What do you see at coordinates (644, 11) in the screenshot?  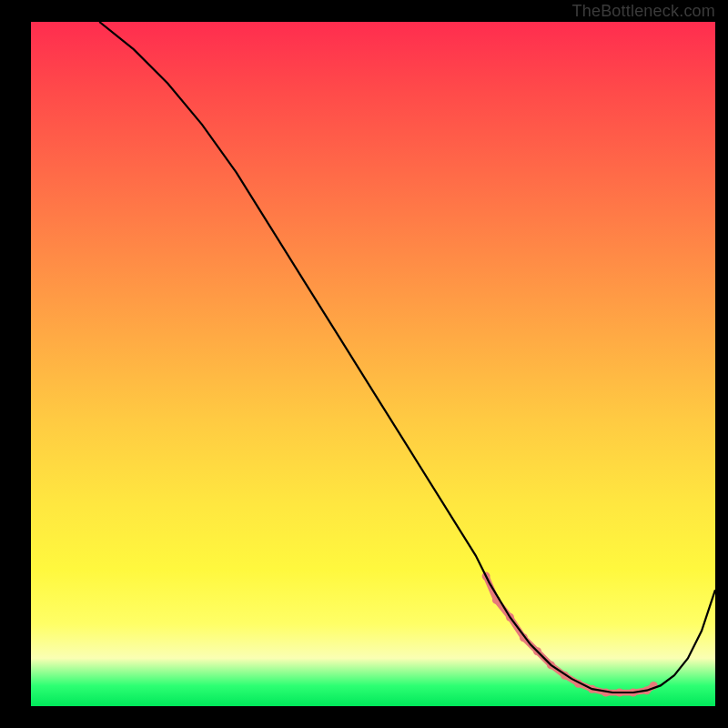 I see `attribution-text: TheBottleneck.com` at bounding box center [644, 11].